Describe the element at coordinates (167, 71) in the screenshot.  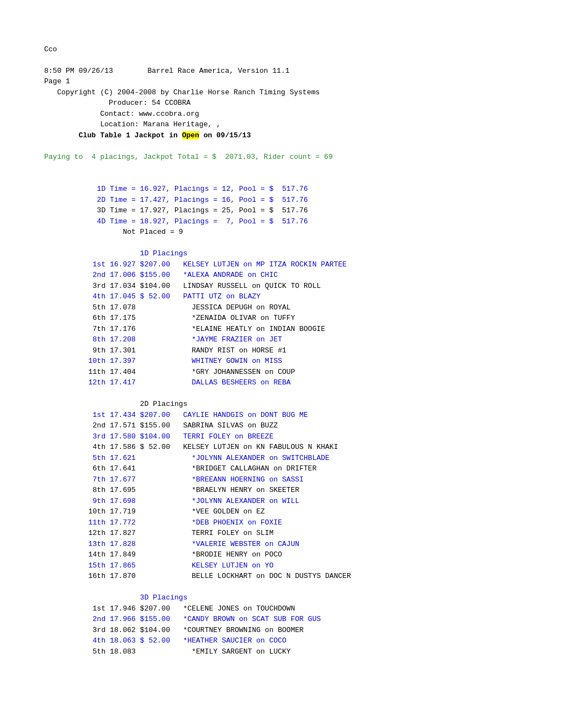
I see `header-line1: 8:50 PM 09/26/13 Barrel Race America, Ve…` at that location.